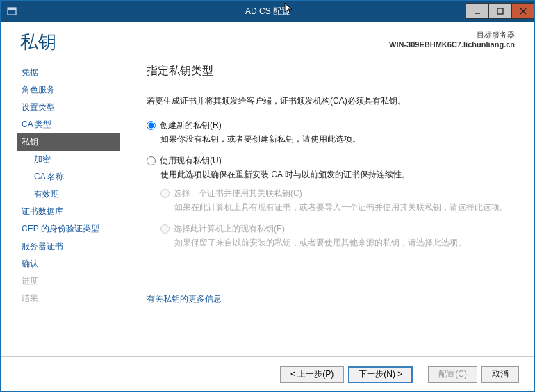  I want to click on radio-create-new: 创建新的私钥(R), so click(330, 125).